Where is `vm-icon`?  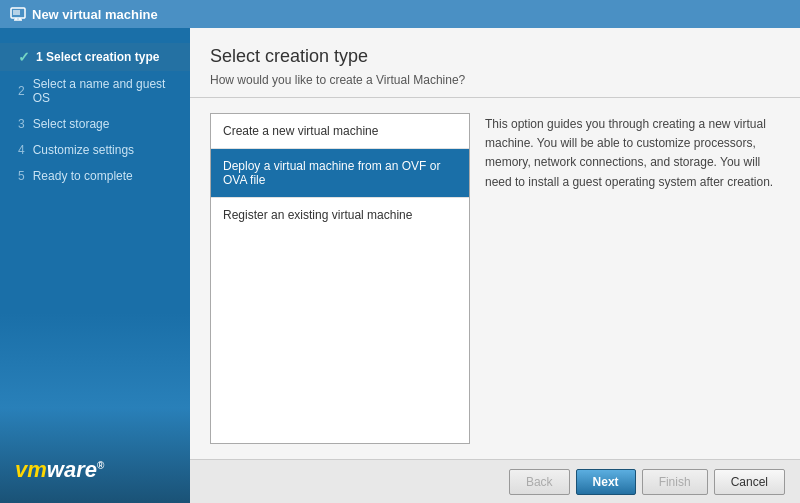
vm-icon is located at coordinates (18, 14).